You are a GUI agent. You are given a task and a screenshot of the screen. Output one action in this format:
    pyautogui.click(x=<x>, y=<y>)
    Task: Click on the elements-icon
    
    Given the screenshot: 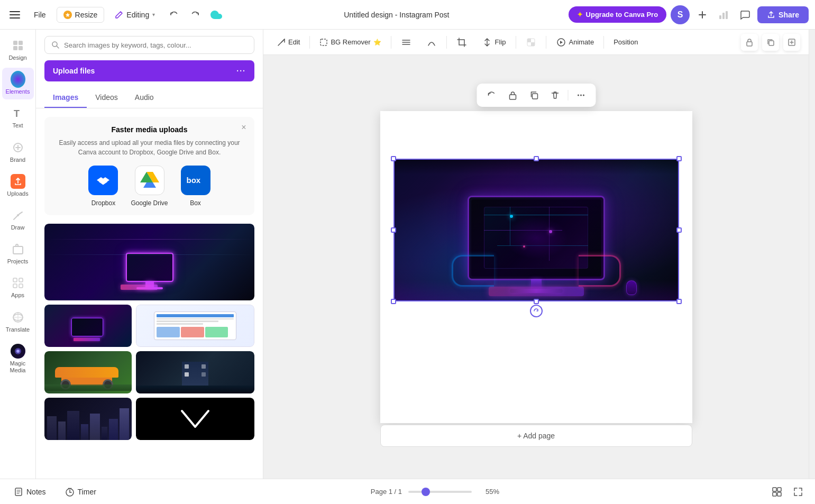 What is the action you would take?
    pyautogui.click(x=18, y=79)
    